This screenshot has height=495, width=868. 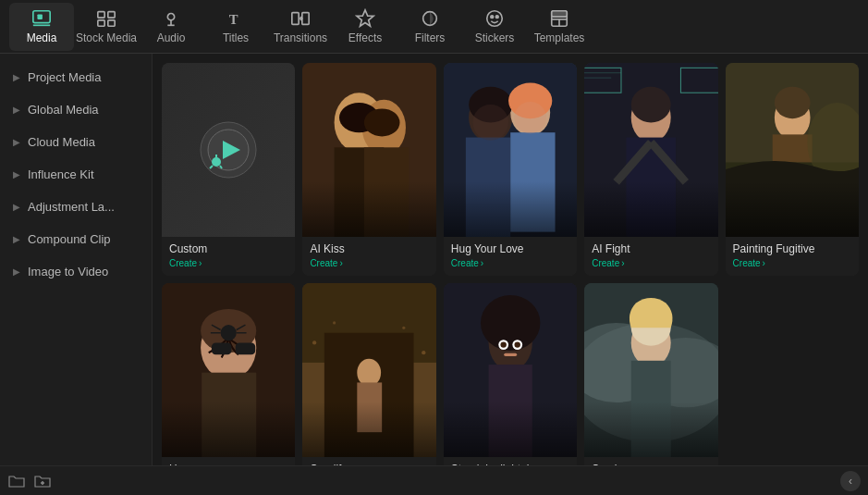 What do you see at coordinates (651, 263) in the screenshot?
I see `ai-fight-card-create: Create ›` at bounding box center [651, 263].